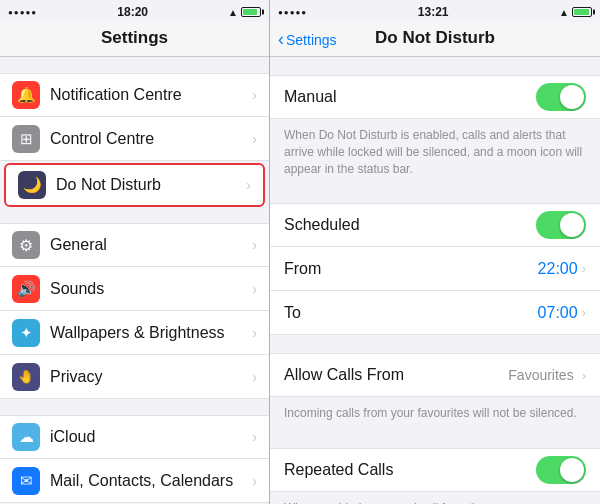  What do you see at coordinates (435, 11) in the screenshot?
I see `status-bar-right: ●●●●● 13:21 ▲` at bounding box center [435, 11].